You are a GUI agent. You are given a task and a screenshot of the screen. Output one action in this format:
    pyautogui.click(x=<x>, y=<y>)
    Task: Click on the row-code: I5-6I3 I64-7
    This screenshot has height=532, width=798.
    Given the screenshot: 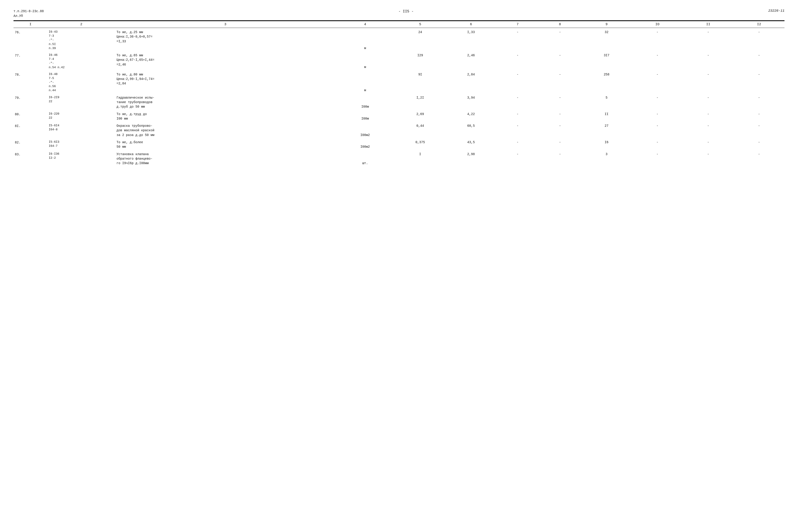 What is the action you would take?
    pyautogui.click(x=81, y=145)
    